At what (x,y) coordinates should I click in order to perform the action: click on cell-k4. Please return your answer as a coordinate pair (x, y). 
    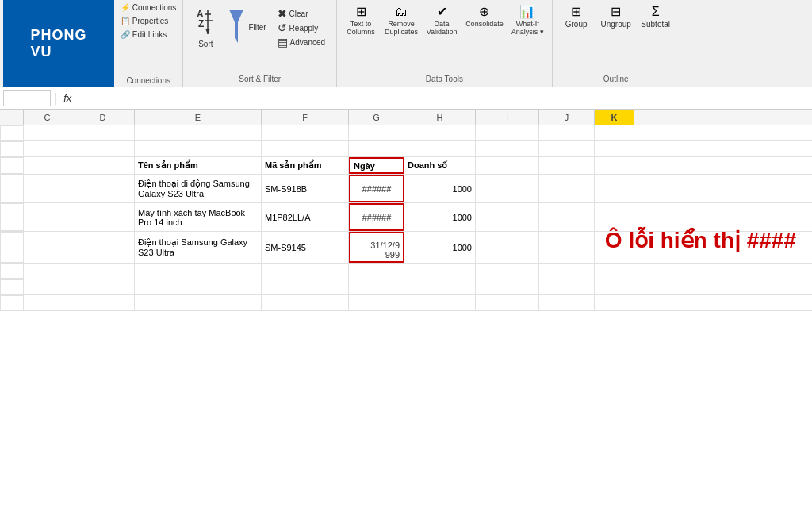
    Looking at the image, I should click on (615, 189).